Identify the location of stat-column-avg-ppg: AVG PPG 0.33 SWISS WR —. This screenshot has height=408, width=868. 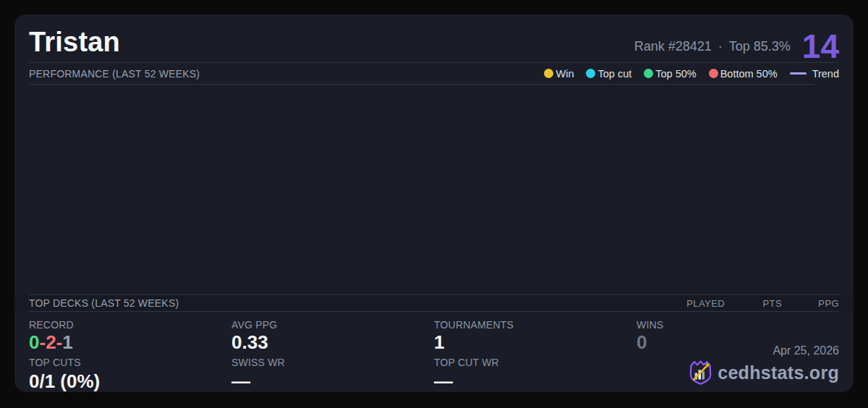
(333, 356).